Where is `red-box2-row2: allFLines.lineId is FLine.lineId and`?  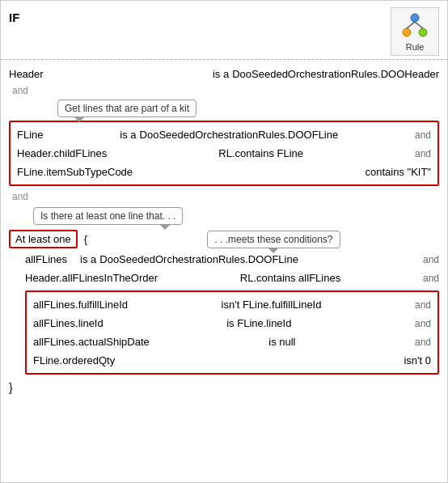
red-box2-row2: allFLines.lineId is FLine.lineId and is located at coordinates (232, 324).